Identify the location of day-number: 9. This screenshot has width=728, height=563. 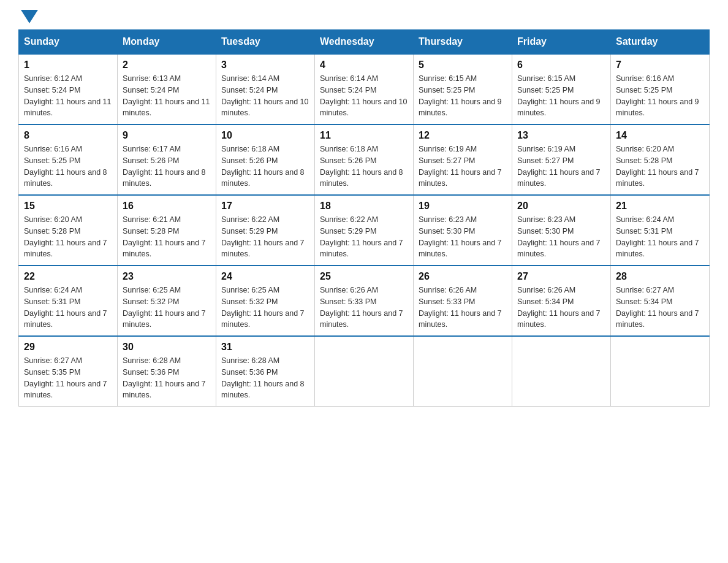
(167, 136).